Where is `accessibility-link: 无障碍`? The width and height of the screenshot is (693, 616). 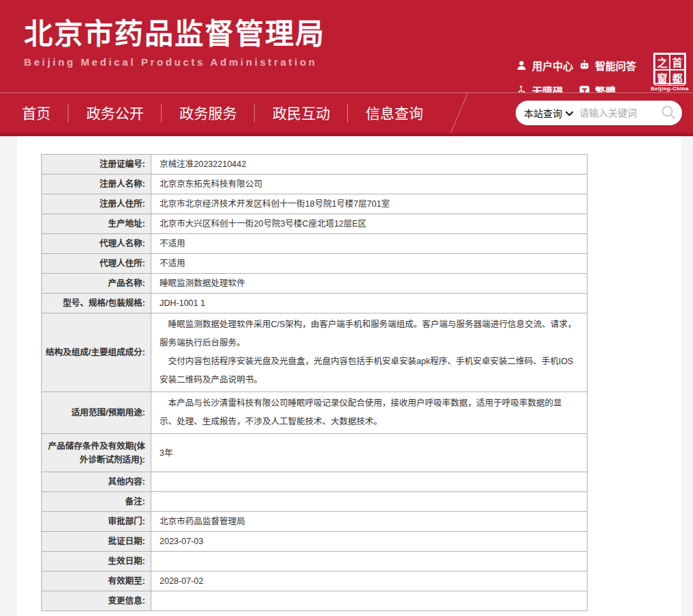 accessibility-link: 无障碍 is located at coordinates (547, 88).